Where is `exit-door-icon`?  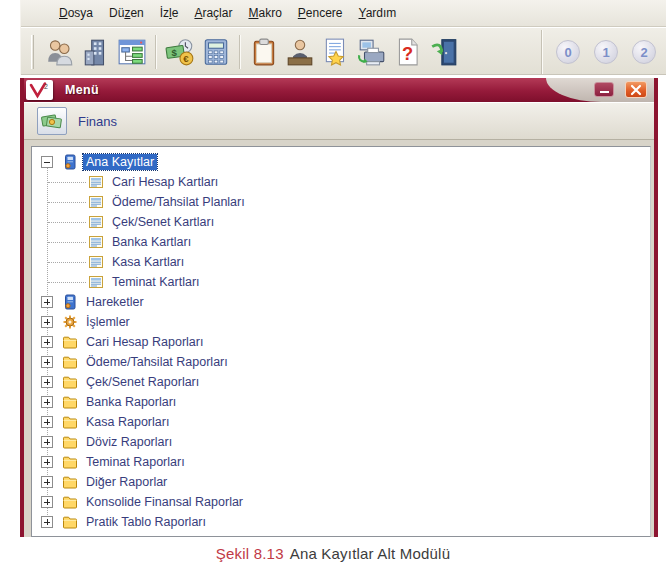 exit-door-icon is located at coordinates (444, 52).